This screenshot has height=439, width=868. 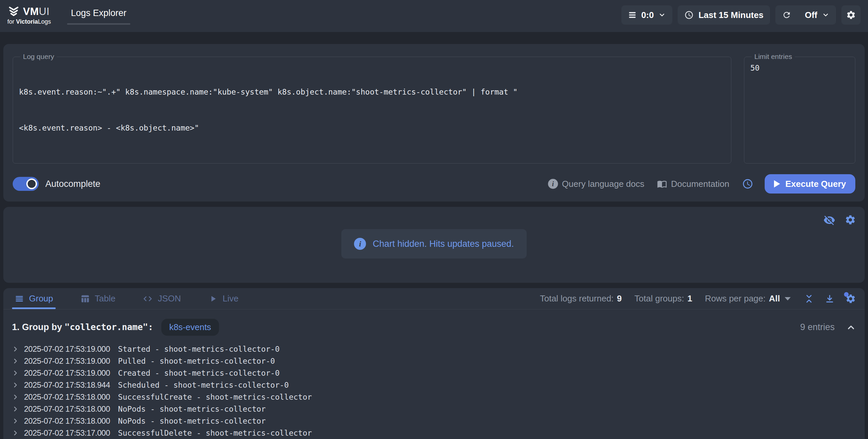 I want to click on group-header: 1. Group by "collector.name": k8s-events…, so click(x=434, y=326).